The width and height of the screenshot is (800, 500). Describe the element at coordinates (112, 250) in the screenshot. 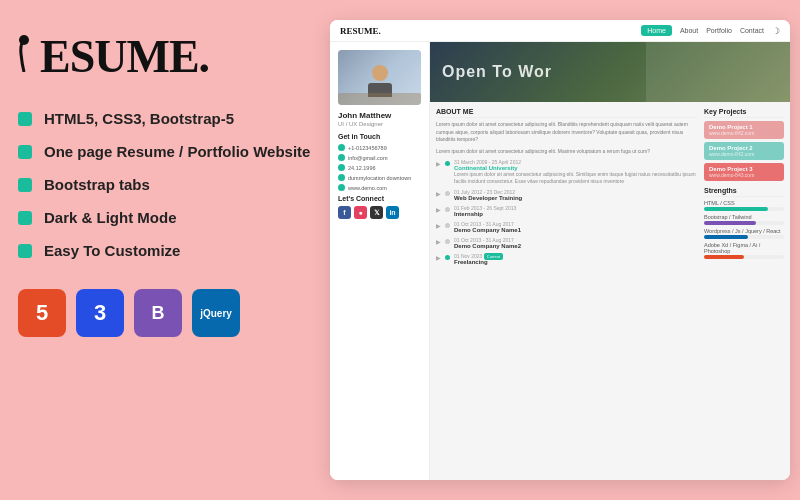

I see `feature-label: Easy To Customize` at that location.